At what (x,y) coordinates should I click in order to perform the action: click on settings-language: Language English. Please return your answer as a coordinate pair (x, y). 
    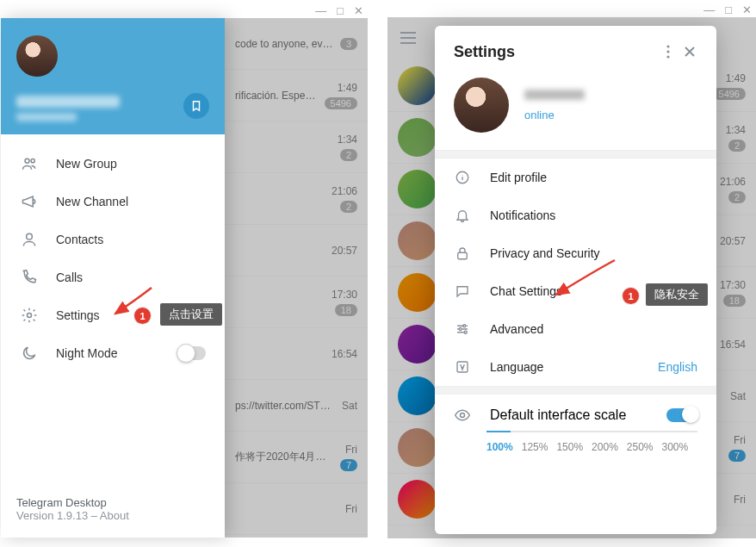
    Looking at the image, I should click on (575, 367).